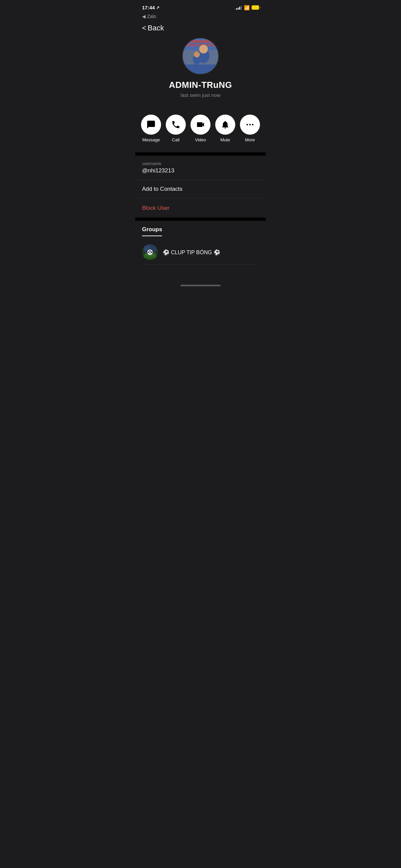  I want to click on call-button: Call, so click(176, 128).